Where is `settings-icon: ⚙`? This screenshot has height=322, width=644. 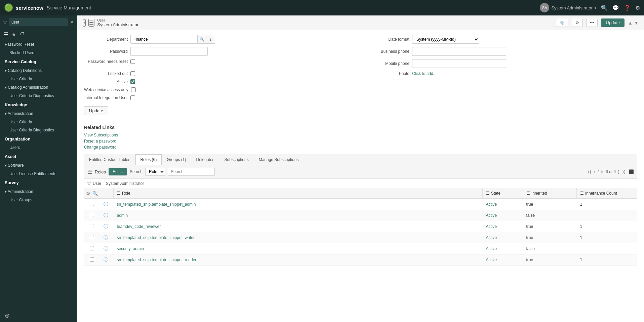
settings-icon: ⚙ is located at coordinates (638, 8).